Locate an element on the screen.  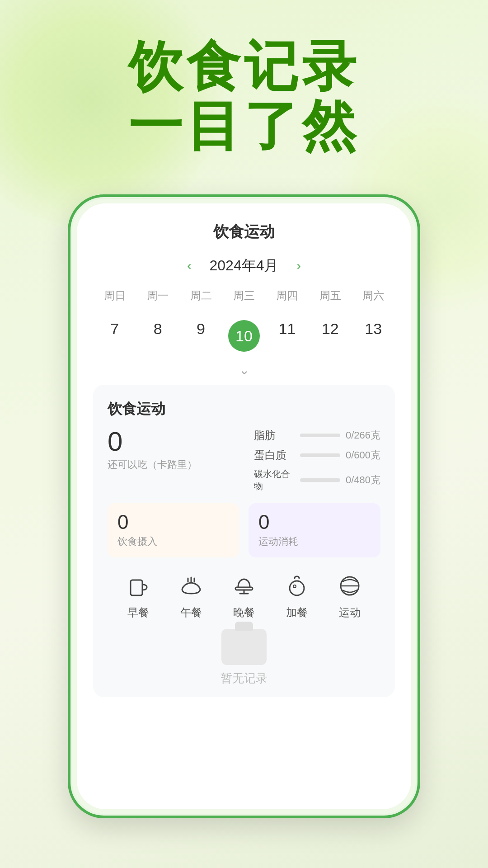
date-13: 13 is located at coordinates (373, 336).